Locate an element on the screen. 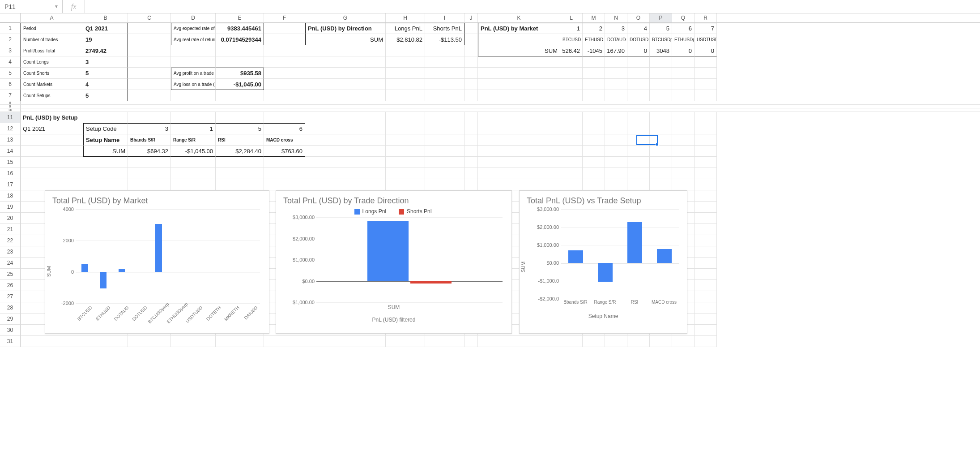 The width and height of the screenshot is (980, 464). col-header-c: C is located at coordinates (149, 18).